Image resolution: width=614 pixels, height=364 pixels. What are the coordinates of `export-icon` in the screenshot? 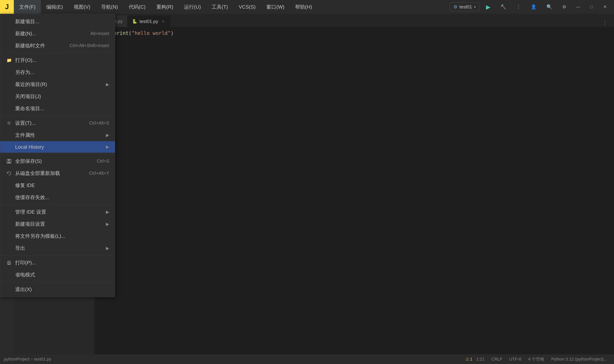 It's located at (9, 248).